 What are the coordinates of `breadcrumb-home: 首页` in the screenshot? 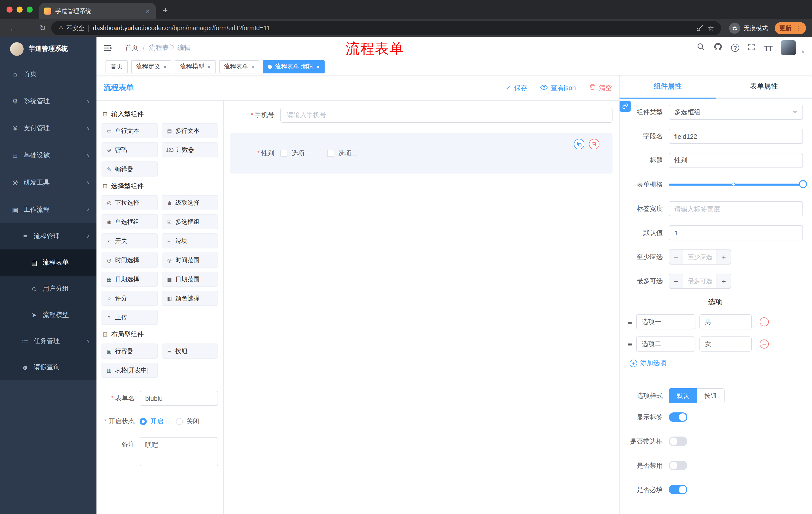 It's located at (132, 48).